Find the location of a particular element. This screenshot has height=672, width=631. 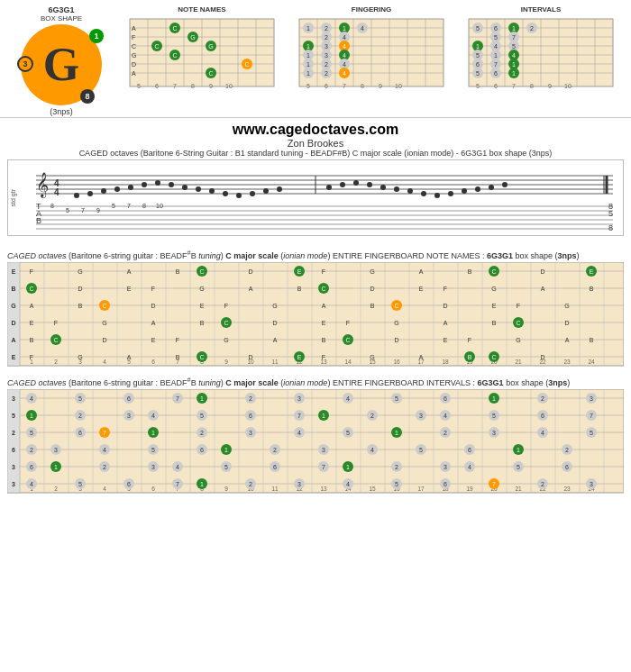

website-description: CAGED octaves (Baritone 6-String Guitar … is located at coordinates (316, 153).